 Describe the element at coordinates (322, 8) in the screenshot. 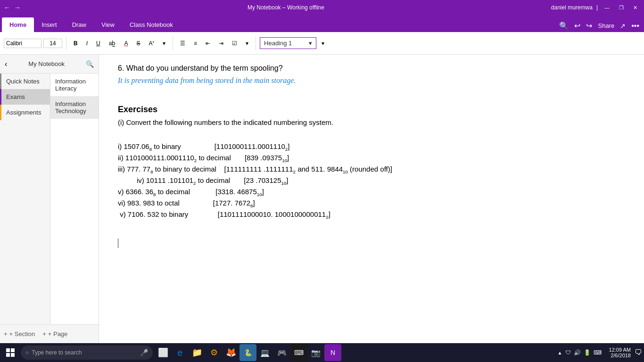

I see `title-bar: ← → My Notebook – Working offline daniel…` at that location.